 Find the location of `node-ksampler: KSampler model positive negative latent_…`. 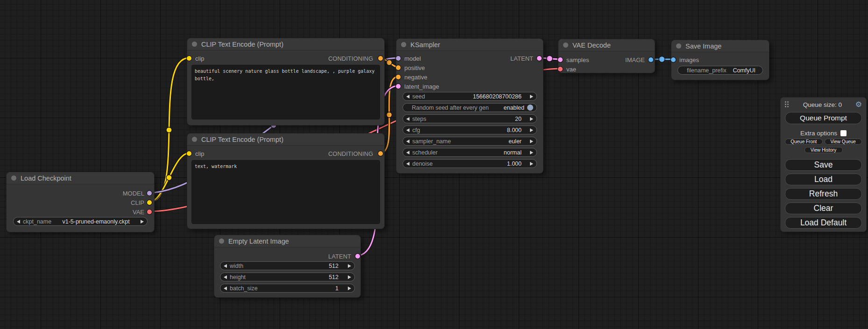

node-ksampler: KSampler model positive negative latent_… is located at coordinates (470, 106).